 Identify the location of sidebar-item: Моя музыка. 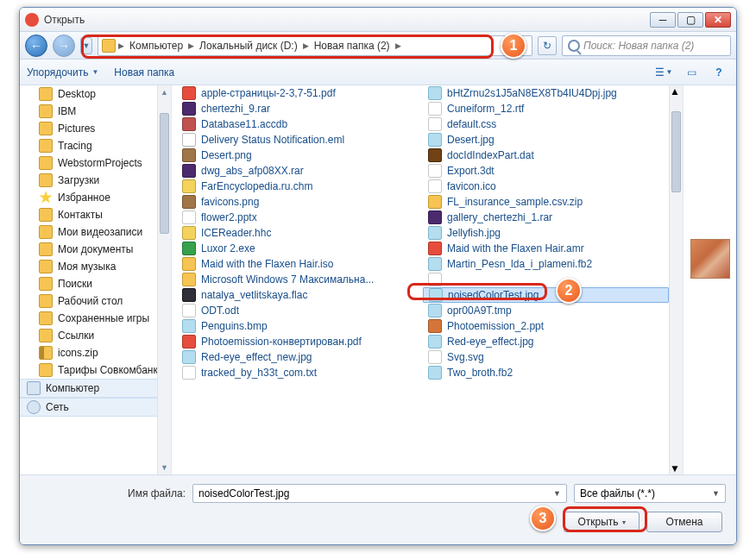
(95, 267).